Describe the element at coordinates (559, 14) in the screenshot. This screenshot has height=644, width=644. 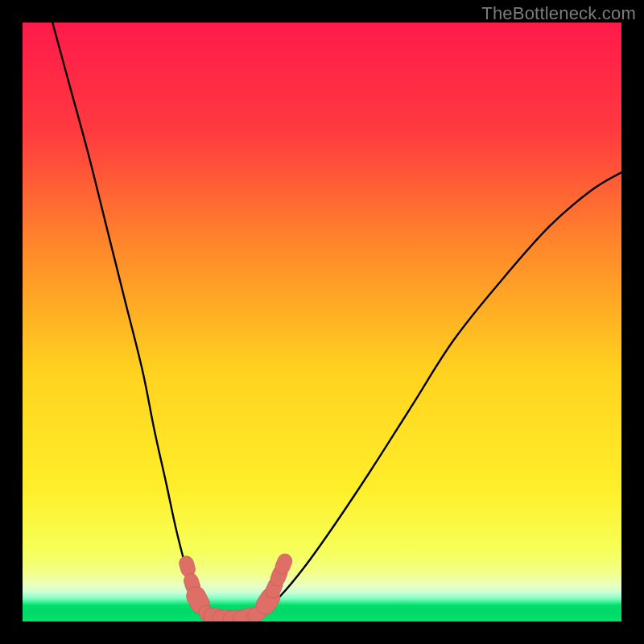
I see `attribution-label: TheBottleneck.com` at that location.